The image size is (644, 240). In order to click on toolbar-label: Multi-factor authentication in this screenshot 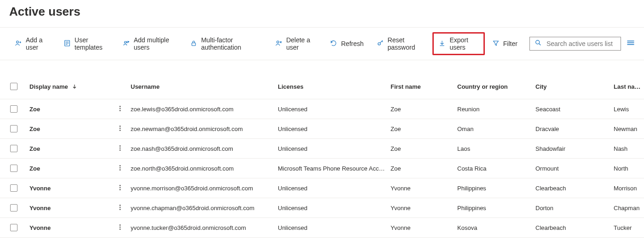, I will do `click(232, 44)`.